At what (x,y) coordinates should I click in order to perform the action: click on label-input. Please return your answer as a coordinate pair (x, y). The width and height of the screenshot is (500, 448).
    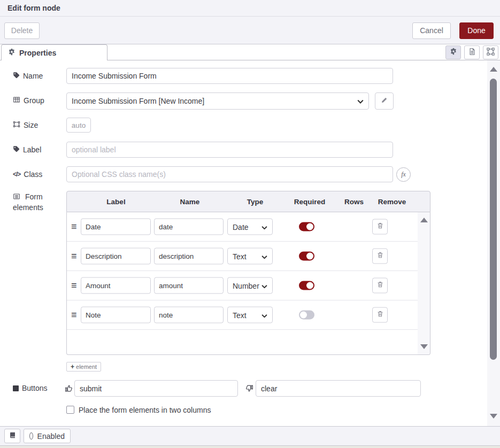
    Looking at the image, I should click on (230, 150).